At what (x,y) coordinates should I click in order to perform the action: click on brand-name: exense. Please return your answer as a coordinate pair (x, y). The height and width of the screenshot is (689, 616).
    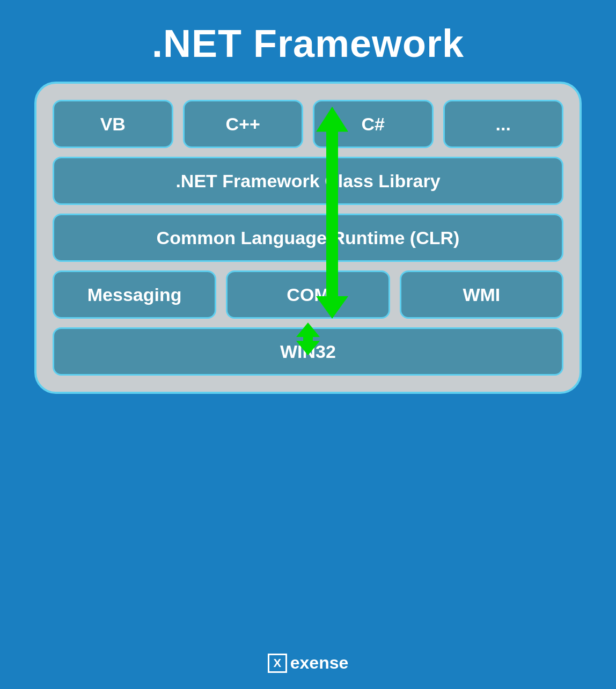
    Looking at the image, I should click on (320, 663).